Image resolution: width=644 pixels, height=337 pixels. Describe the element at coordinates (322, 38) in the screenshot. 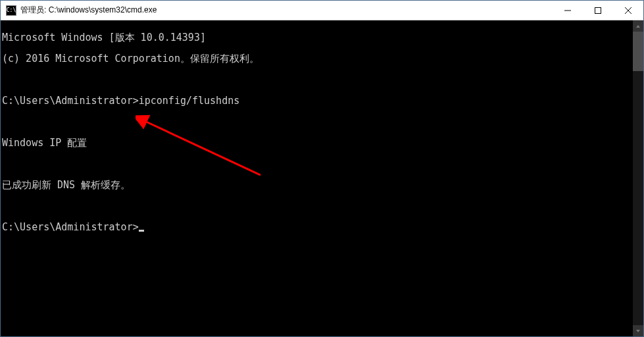

I see `output-line: Microsoft Windows [版本 10.0.14393]` at that location.